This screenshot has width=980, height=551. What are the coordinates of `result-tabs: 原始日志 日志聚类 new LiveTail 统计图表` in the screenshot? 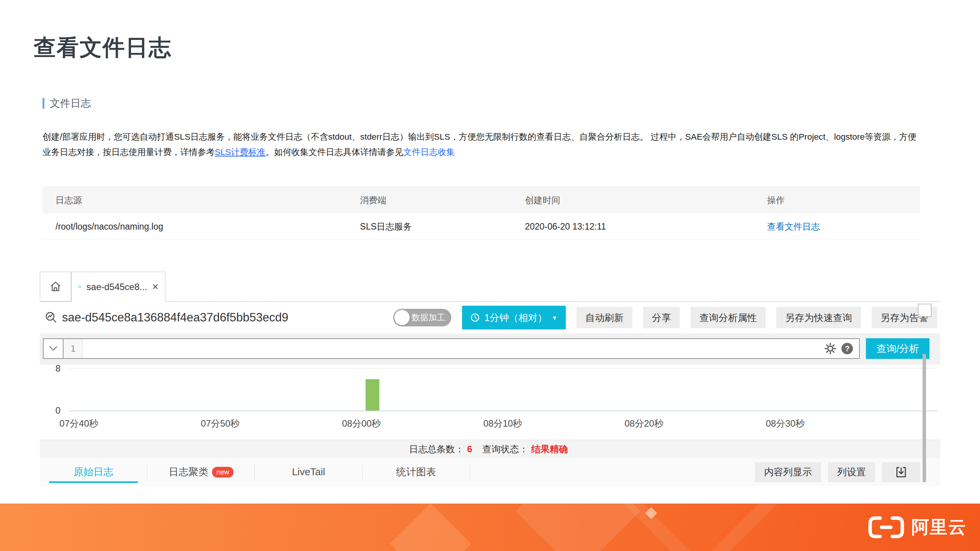 It's located at (255, 472).